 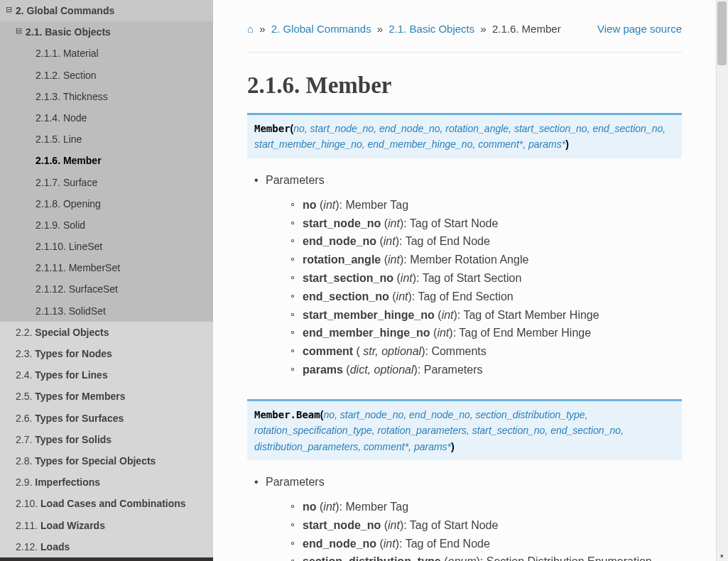 What do you see at coordinates (107, 547) in the screenshot?
I see `nav-item: 2.12. Loads` at bounding box center [107, 547].